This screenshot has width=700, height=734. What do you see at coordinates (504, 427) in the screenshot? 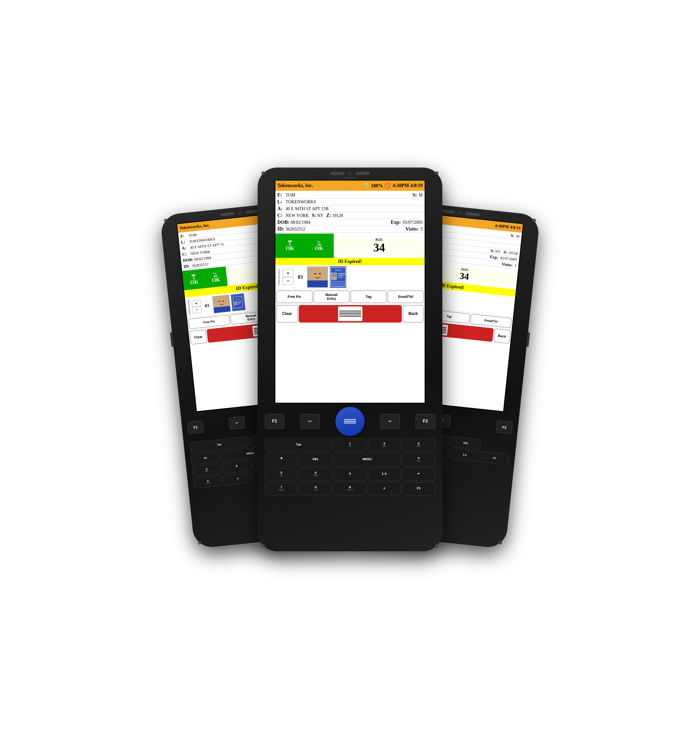
I see `right-f2-key: F2` at bounding box center [504, 427].